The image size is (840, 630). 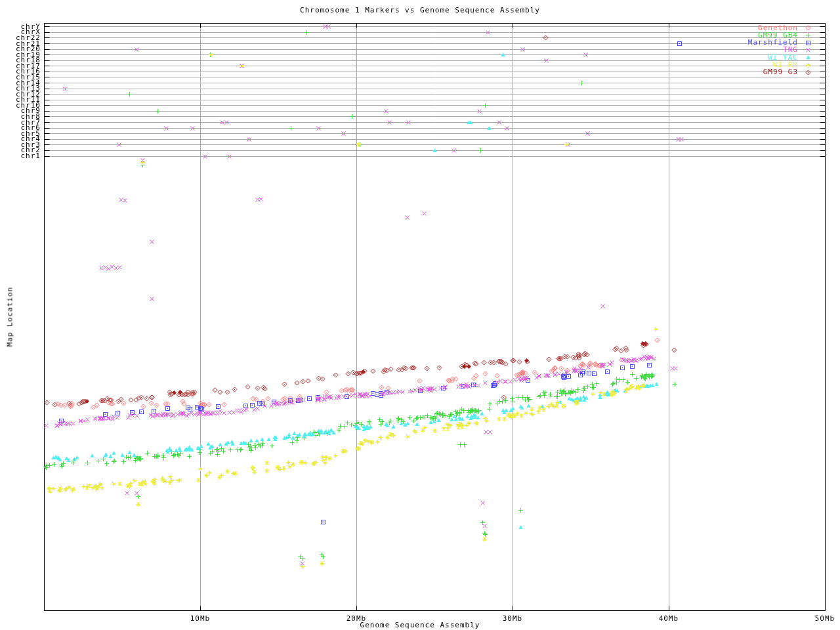 I want to click on legend-item-tng: TNG, so click(x=726, y=50).